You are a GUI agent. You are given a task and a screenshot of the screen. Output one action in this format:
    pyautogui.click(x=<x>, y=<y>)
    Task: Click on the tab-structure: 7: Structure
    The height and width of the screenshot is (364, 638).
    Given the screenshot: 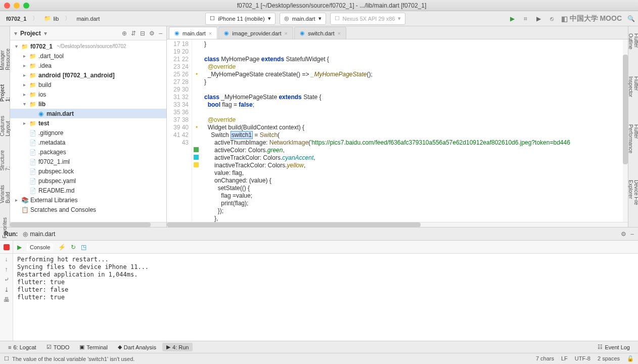 What is the action you would take?
    pyautogui.click(x=5, y=161)
    